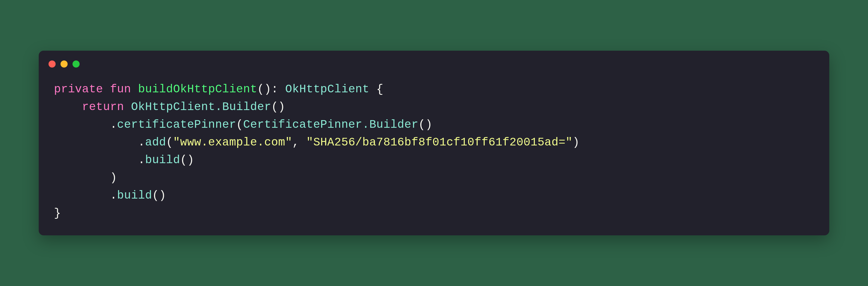 The width and height of the screenshot is (868, 286). What do you see at coordinates (299, 142) in the screenshot?
I see `punct: ,` at bounding box center [299, 142].